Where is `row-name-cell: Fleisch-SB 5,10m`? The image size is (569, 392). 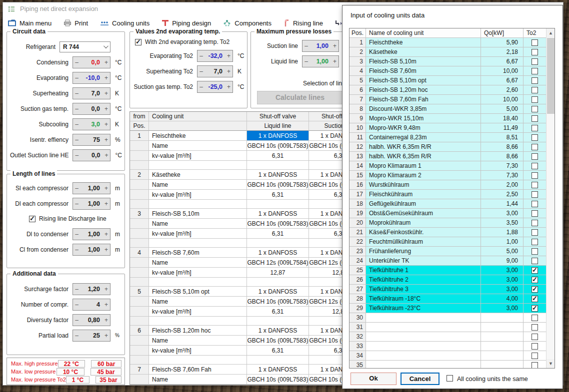
row-name-cell: Fleisch-SB 5,10m is located at coordinates (424, 62).